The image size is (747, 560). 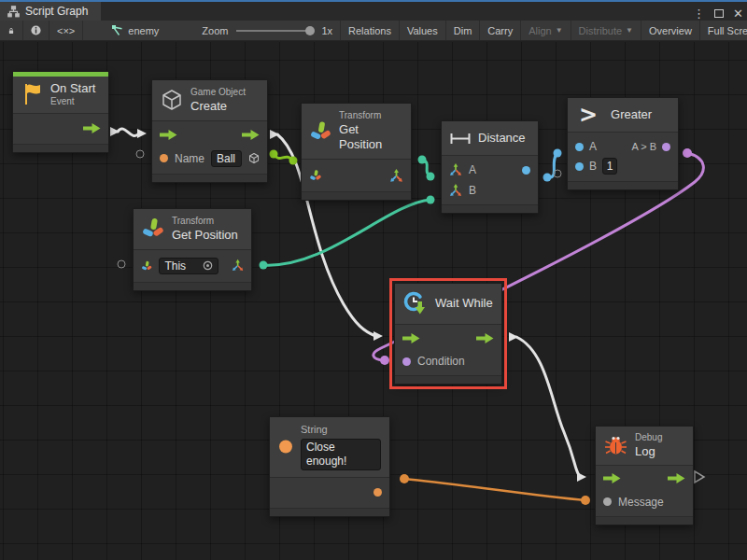 What do you see at coordinates (207, 265) in the screenshot?
I see `object-picker-icon` at bounding box center [207, 265].